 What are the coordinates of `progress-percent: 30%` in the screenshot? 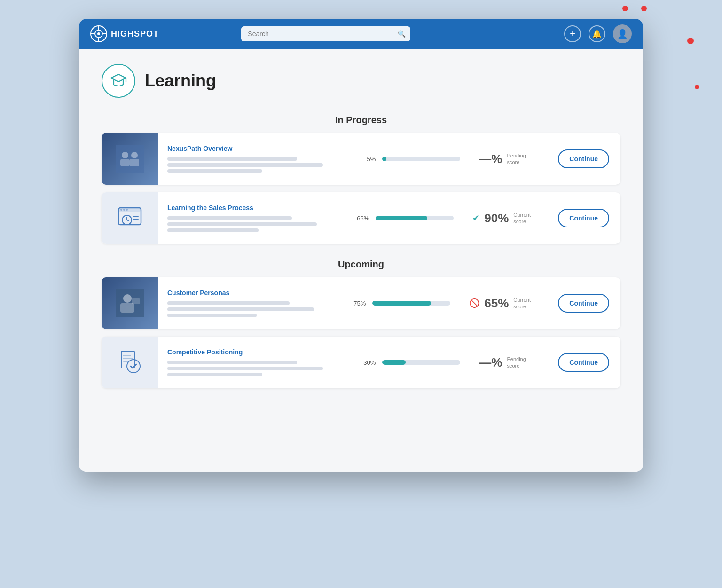 It's located at (368, 363).